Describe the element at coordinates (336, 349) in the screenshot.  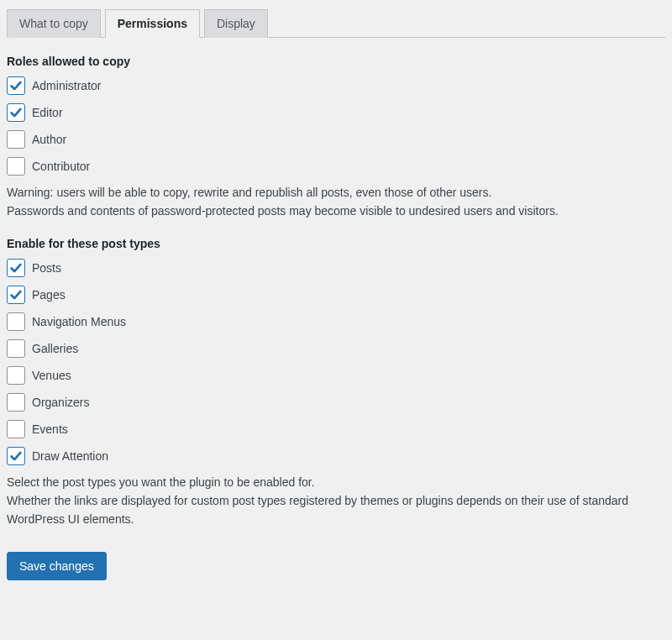
I see `post-type-row-galleries: Galleries` at that location.